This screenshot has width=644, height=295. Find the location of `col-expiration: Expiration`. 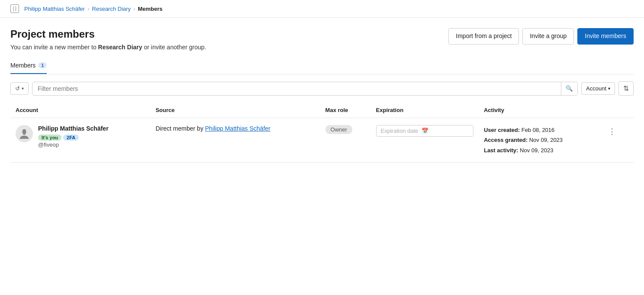

col-expiration: Expiration is located at coordinates (425, 110).